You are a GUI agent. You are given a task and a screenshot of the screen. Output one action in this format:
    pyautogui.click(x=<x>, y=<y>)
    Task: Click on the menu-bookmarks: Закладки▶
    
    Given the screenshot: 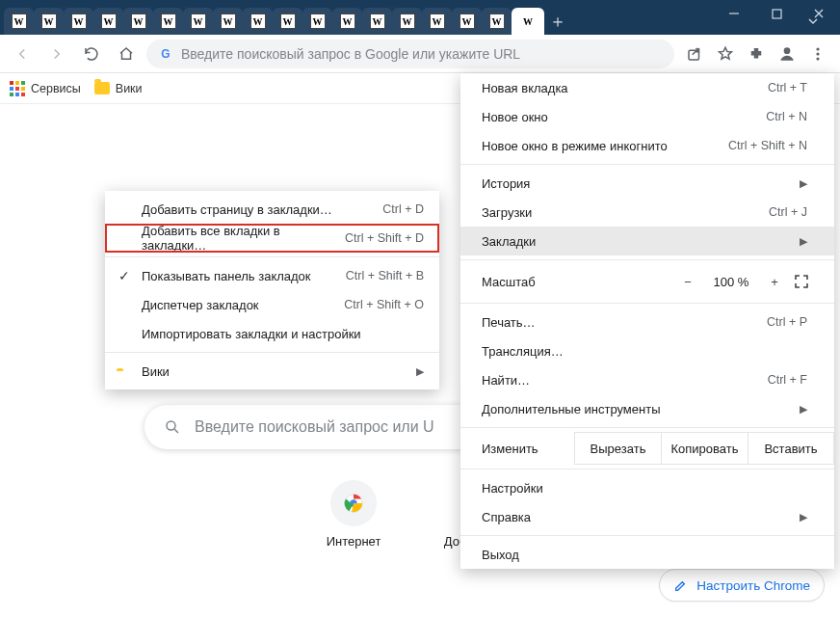 What is the action you would take?
    pyautogui.click(x=647, y=241)
    